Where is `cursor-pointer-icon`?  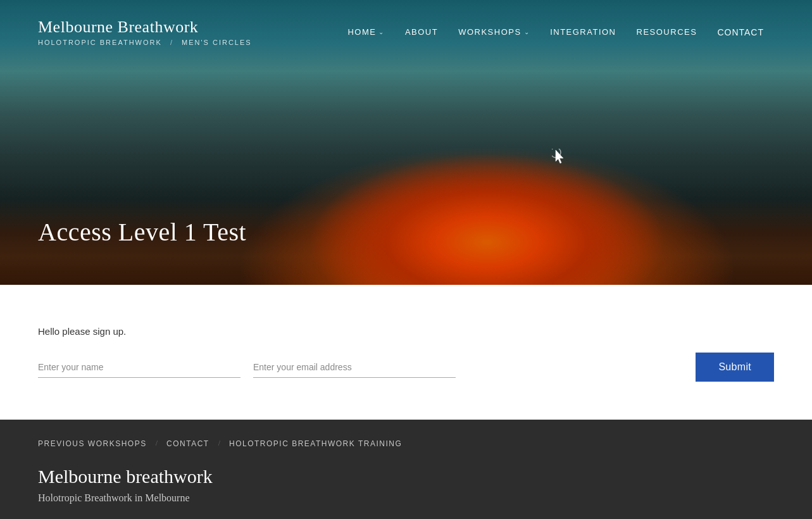
cursor-pointer-icon is located at coordinates (559, 156).